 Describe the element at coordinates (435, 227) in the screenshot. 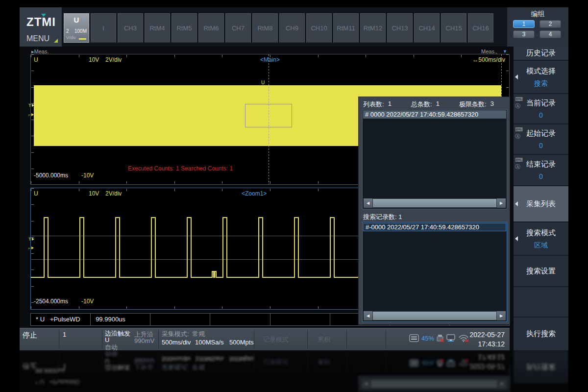

I see `search-result-row: #-0000 2022/05/27 17:40:59.428657320` at that location.